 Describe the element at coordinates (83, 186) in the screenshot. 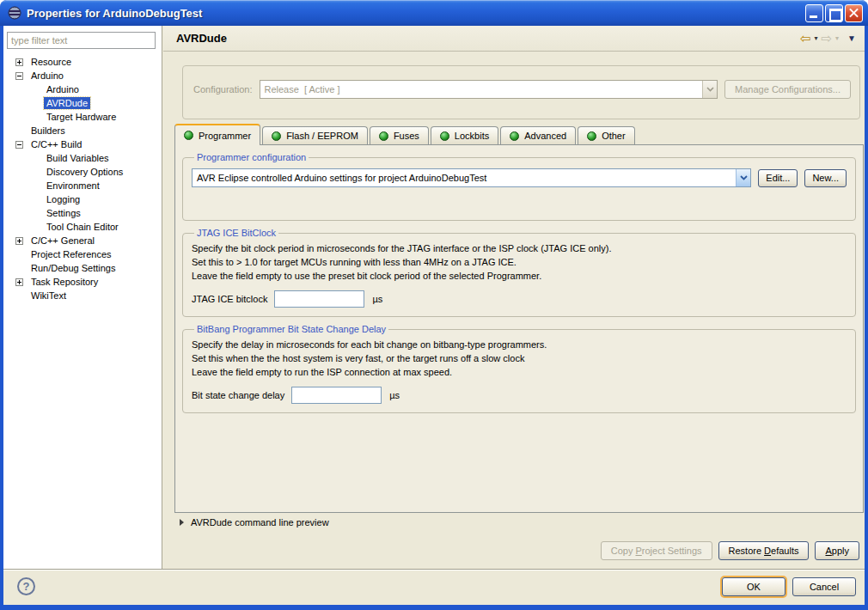

I see `tree-item-environment: Environment` at that location.